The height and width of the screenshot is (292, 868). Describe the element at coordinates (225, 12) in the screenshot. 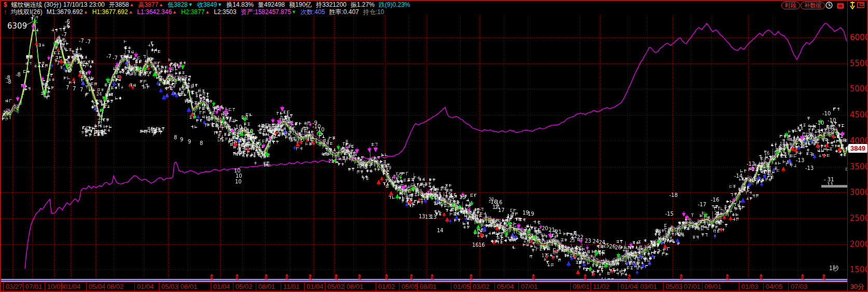

I see `quote-field: L2:3503` at that location.